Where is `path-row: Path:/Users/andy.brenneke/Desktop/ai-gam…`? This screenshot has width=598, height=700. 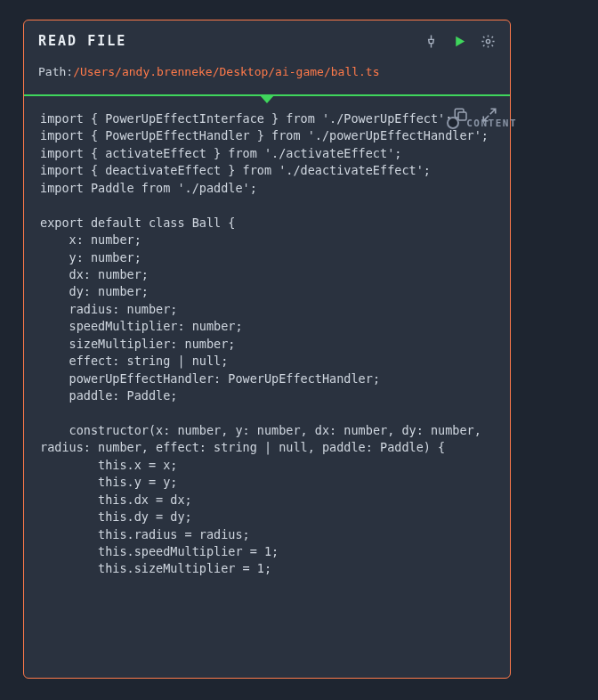 path-row: Path:/Users/andy.brenneke/Desktop/ai-gam… is located at coordinates (267, 78).